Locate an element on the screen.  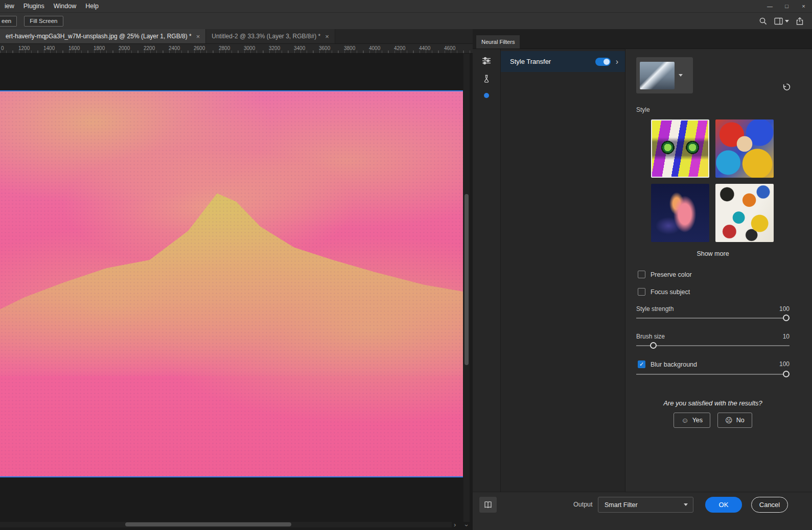
search-icon is located at coordinates (763, 21).